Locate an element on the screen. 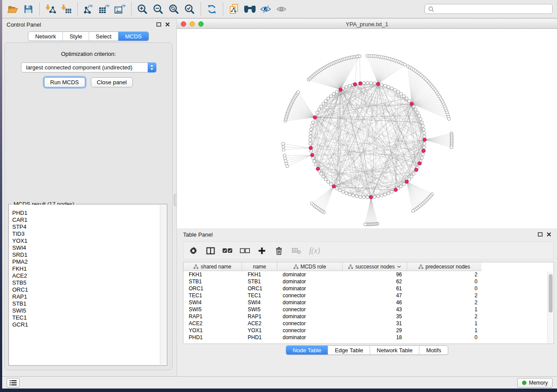  export-table-button is located at coordinates (104, 9).